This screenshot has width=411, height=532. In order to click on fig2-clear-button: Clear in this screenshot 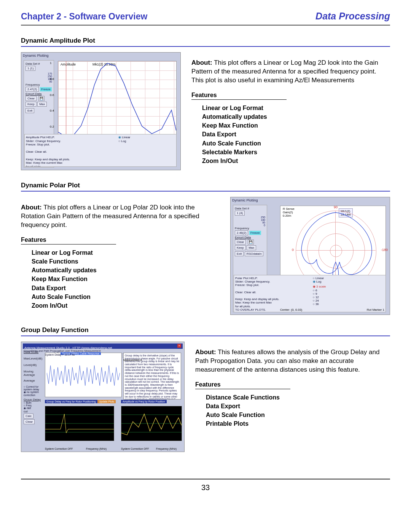, I will do `click(241, 242)`.